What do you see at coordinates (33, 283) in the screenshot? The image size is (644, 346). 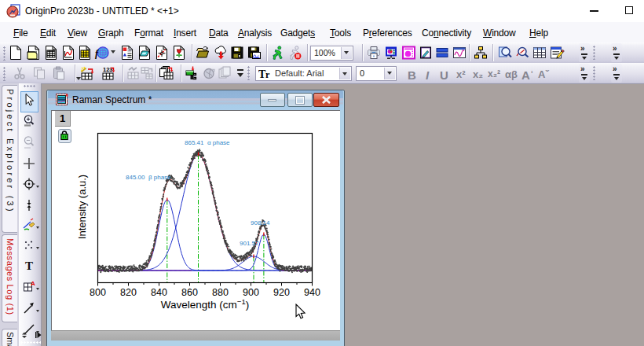 I see `svg-text: A` at bounding box center [33, 283].